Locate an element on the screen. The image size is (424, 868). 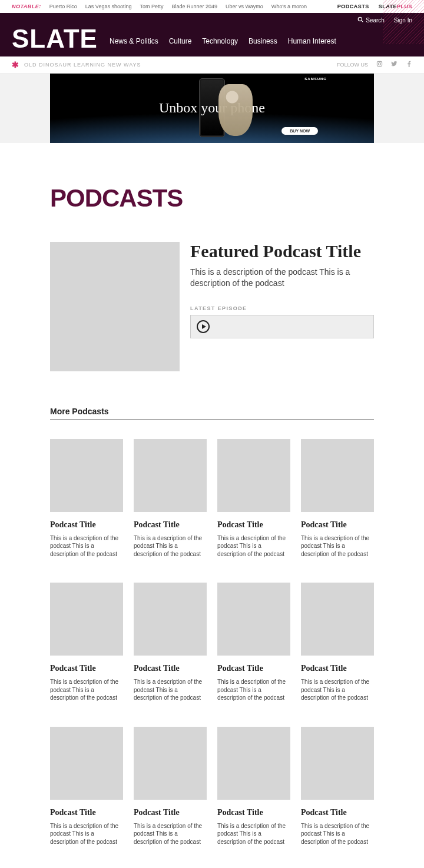
nav-item: Culture is located at coordinates (180, 41).